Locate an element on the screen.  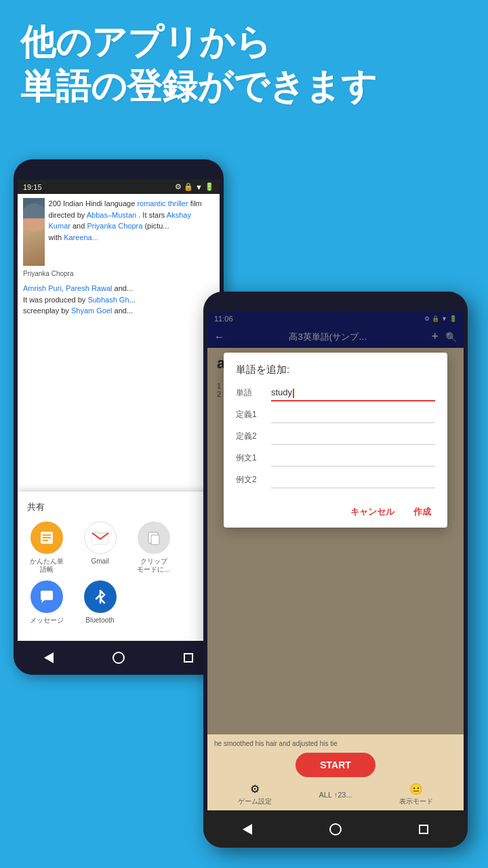
front-back-button is located at coordinates (247, 829).